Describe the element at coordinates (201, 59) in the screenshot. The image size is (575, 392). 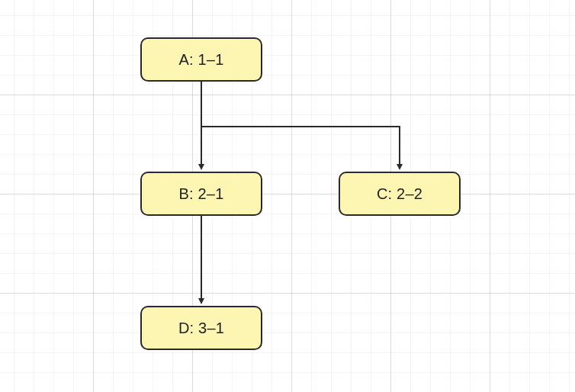
I see `node-a: A: 1–1` at that location.